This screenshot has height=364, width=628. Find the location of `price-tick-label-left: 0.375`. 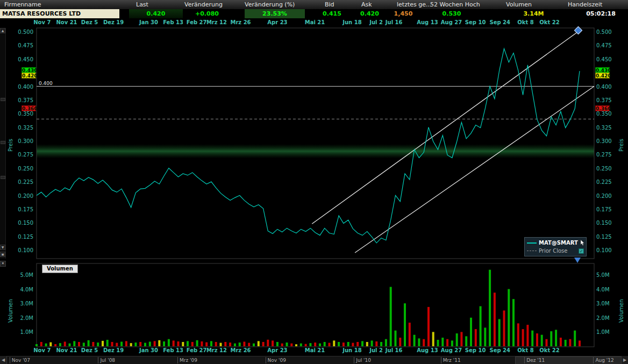

price-tick-label-left: 0.375 is located at coordinates (22, 100).